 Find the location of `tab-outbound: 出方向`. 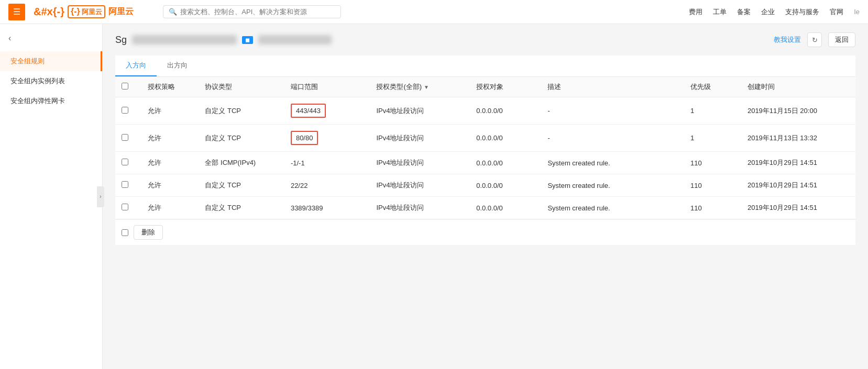

tab-outbound: 出方向 is located at coordinates (177, 66).